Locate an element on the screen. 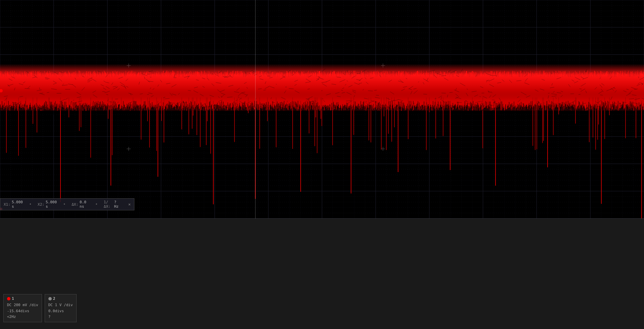 The width and height of the screenshot is (644, 329). ch2-freq: ? is located at coordinates (60, 317).